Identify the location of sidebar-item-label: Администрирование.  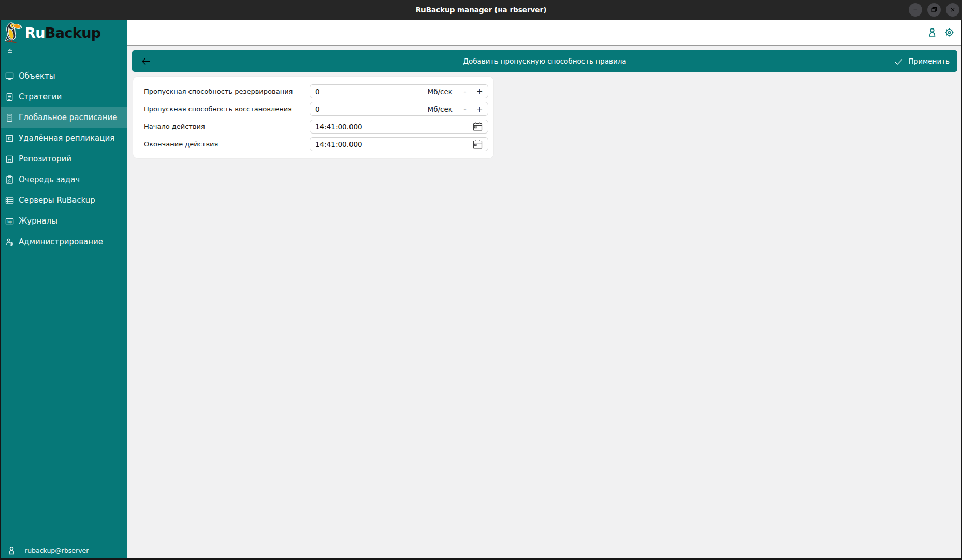
(61, 242).